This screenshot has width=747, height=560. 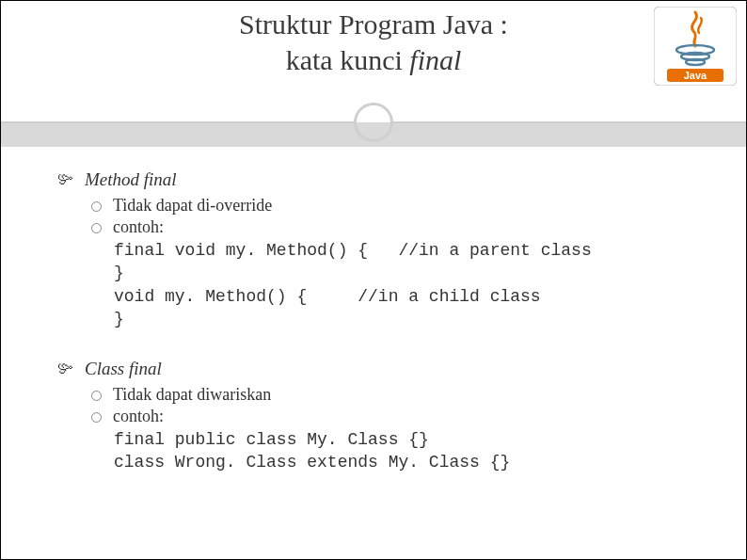 What do you see at coordinates (406, 284) in the screenshot?
I see `code-block: final void my. Method() { //in a parent …` at bounding box center [406, 284].